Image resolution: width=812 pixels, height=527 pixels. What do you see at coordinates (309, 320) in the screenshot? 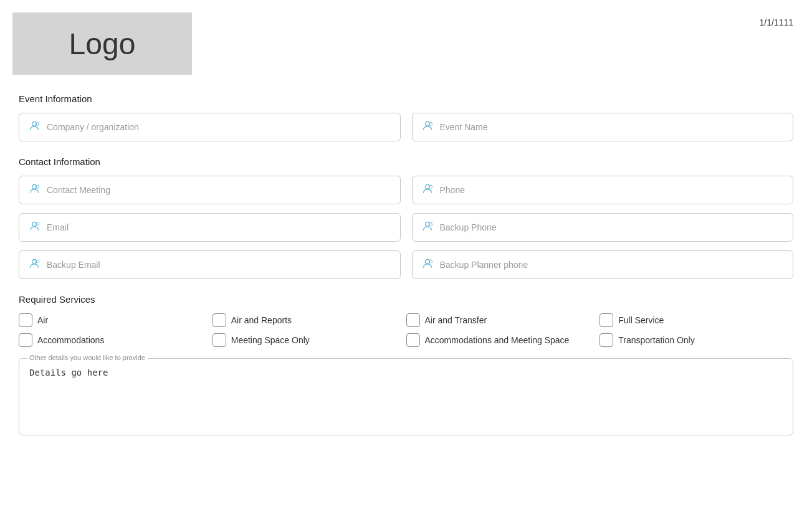
I see `air-reports-checkbox-item: Air and Reports` at bounding box center [309, 320].